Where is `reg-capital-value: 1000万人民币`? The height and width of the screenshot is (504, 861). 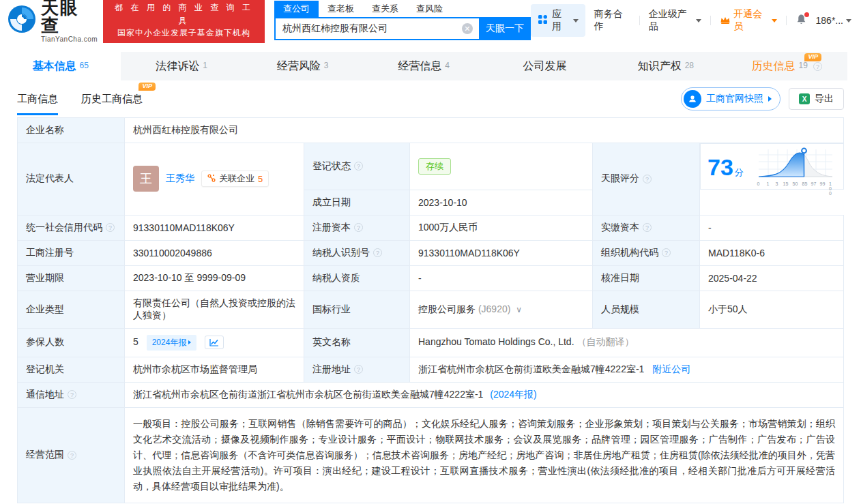
reg-capital-value: 1000万人民币 is located at coordinates (501, 228).